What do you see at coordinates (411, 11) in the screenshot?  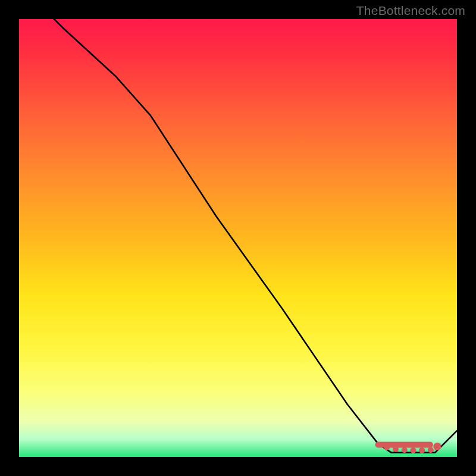 I see `watermark-text: TheBottleneck.com` at bounding box center [411, 11].